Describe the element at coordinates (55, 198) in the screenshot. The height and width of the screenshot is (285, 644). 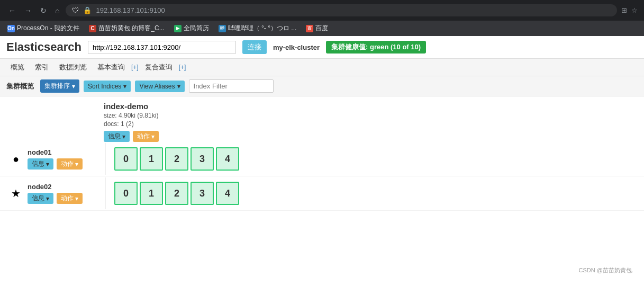
I see `node02-actions: 信息 ▾ 动作 ▾` at that location.